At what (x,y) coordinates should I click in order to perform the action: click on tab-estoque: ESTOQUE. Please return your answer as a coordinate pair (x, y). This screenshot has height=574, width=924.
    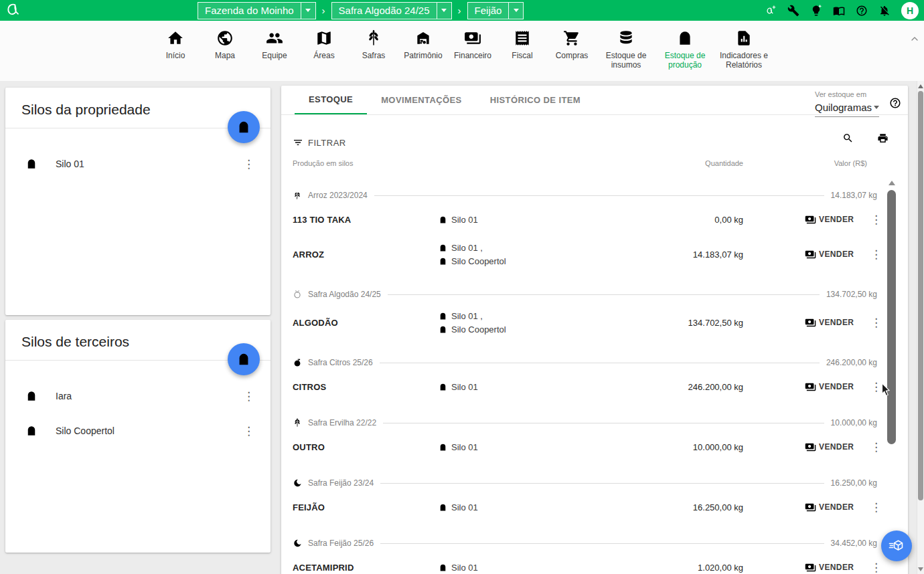
    Looking at the image, I should click on (331, 100).